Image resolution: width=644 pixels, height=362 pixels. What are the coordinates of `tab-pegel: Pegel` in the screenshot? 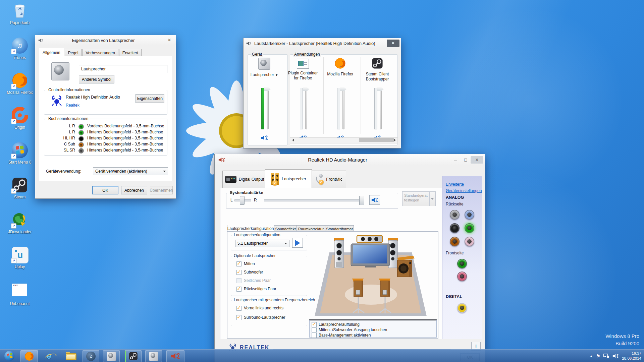 It's located at (73, 53).